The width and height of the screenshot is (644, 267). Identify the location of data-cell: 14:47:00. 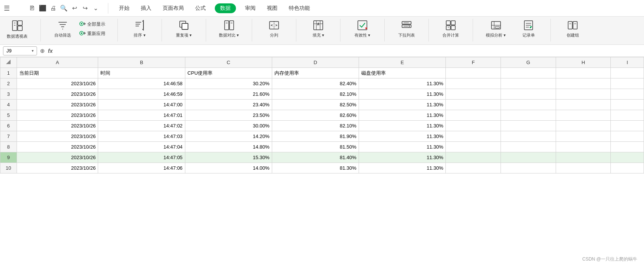
(142, 105).